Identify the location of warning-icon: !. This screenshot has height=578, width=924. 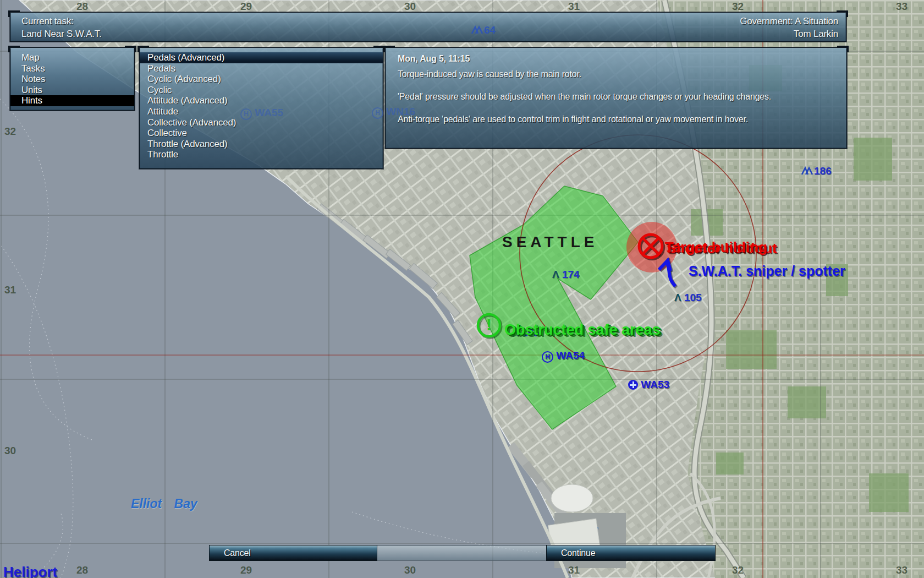
(490, 325).